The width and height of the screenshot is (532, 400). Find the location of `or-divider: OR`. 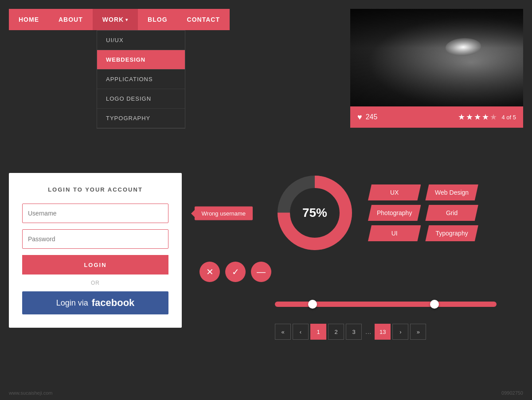

or-divider: OR is located at coordinates (95, 283).